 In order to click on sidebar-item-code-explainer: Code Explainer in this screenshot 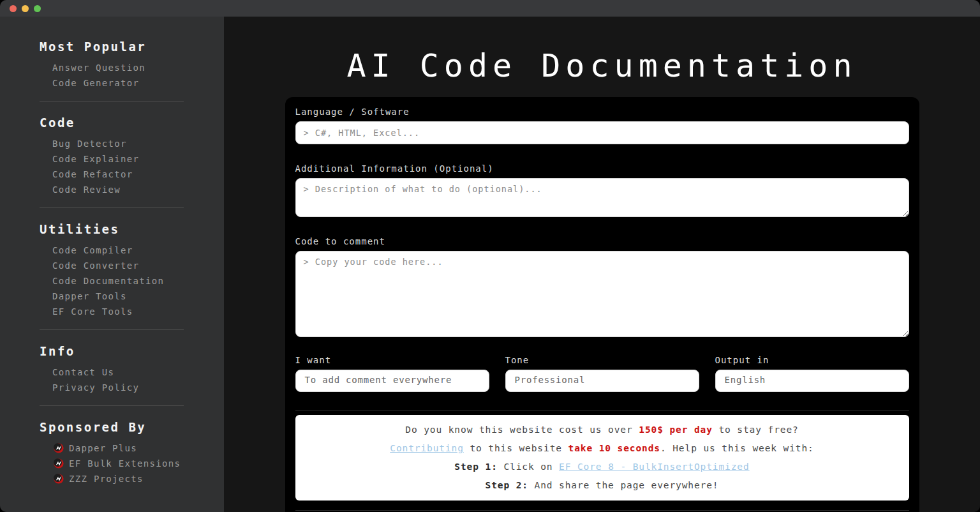, I will do `click(138, 159)`.